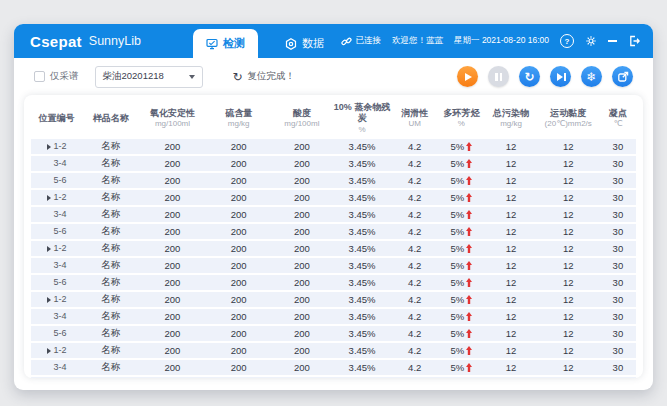 Image resolution: width=667 pixels, height=406 pixels. Describe the element at coordinates (40, 76) in the screenshot. I see `checkbox-box` at that location.